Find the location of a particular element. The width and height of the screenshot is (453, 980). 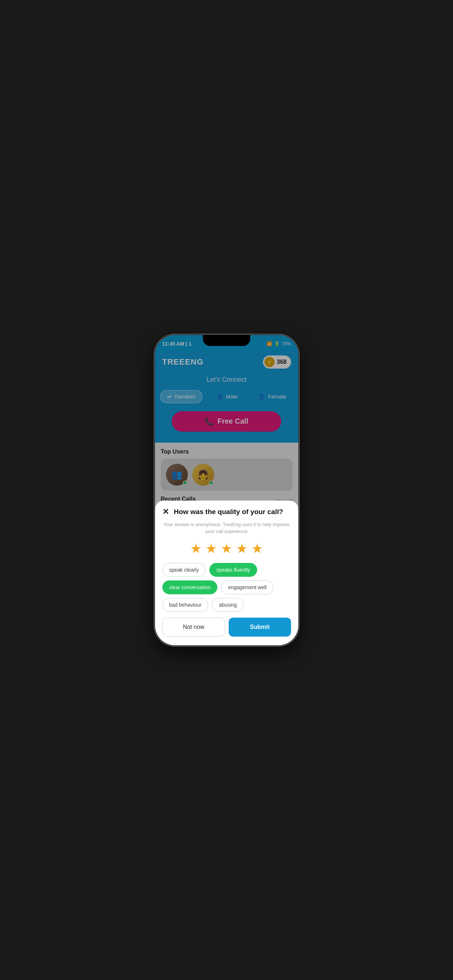

tag-engagement-well: engagement well is located at coordinates (247, 587).